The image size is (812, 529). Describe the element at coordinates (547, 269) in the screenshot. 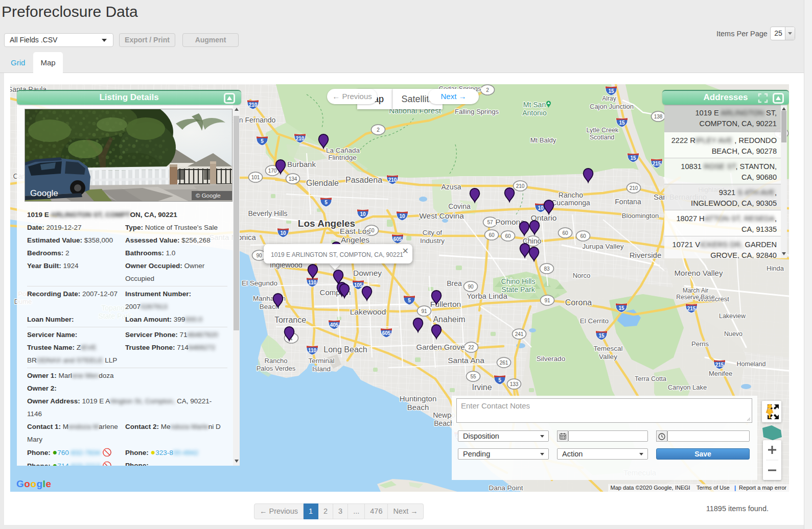

I see `svg-text: 83` at that location.